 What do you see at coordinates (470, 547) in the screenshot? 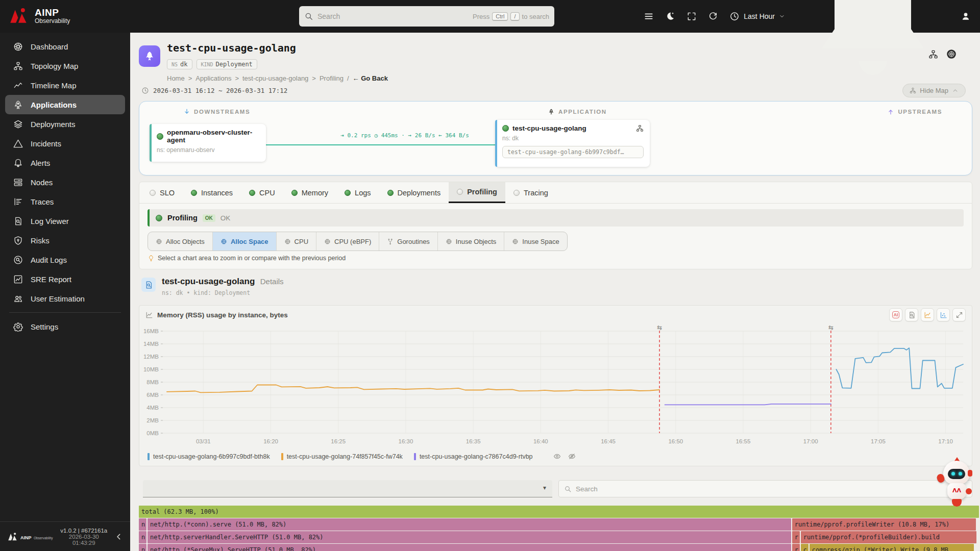
I see `flame-frame: net/http.(*ServeMux).ServeHTTP (51.0 MB,…` at bounding box center [470, 547].